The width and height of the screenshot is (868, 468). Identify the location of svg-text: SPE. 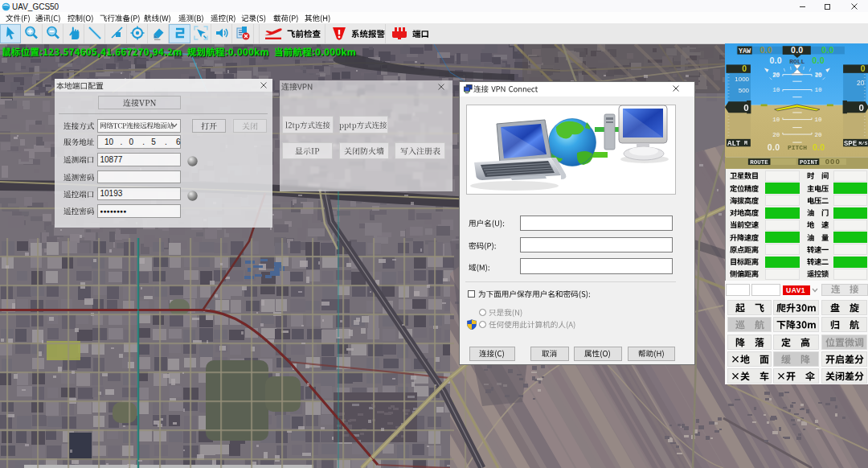
(850, 143).